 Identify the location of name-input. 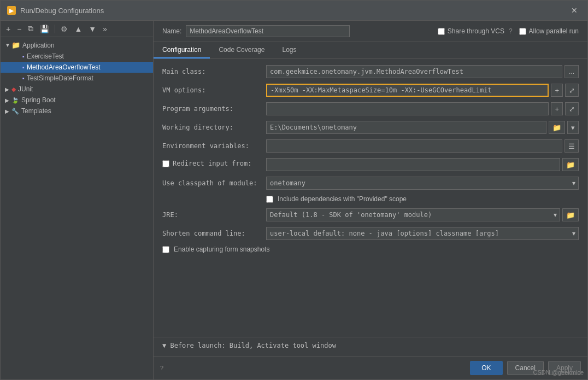
(268, 31).